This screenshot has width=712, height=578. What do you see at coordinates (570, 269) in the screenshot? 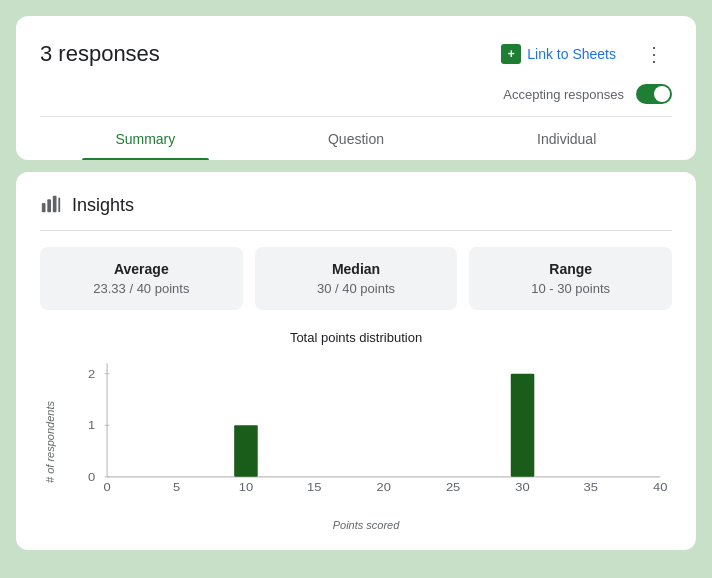
I see `stat-range-label: Range` at bounding box center [570, 269].